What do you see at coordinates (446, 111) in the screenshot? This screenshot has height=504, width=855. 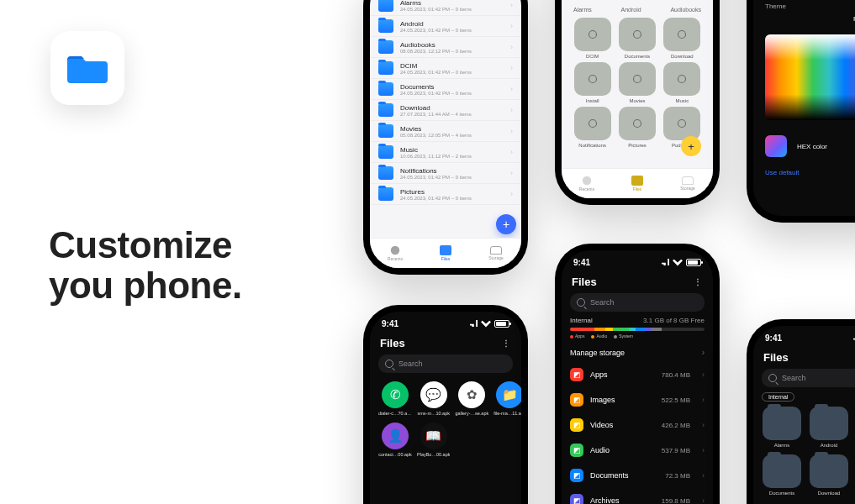 I see `list-item: Download27.07.2023, 11:44 AM – 4 items›` at bounding box center [446, 111].